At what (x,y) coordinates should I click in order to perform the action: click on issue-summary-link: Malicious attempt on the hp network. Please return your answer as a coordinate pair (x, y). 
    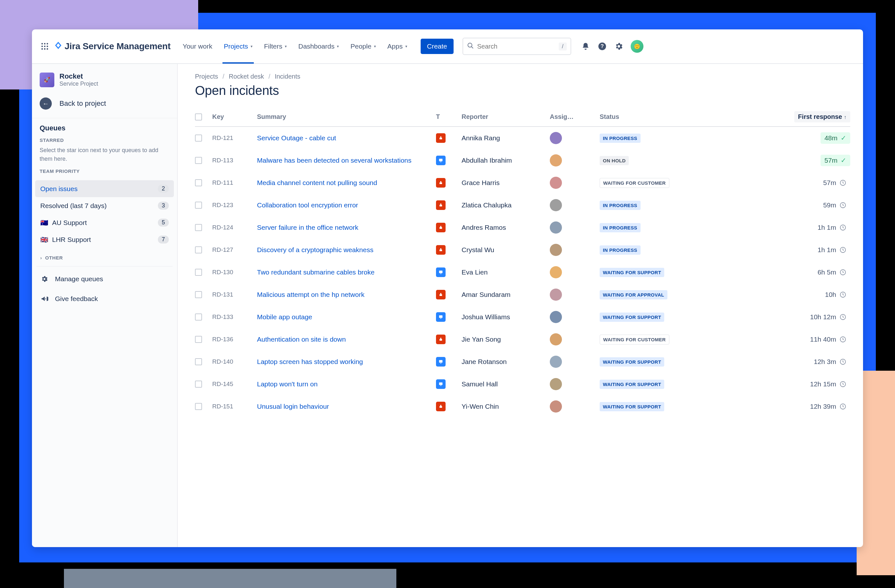
    Looking at the image, I should click on (311, 295).